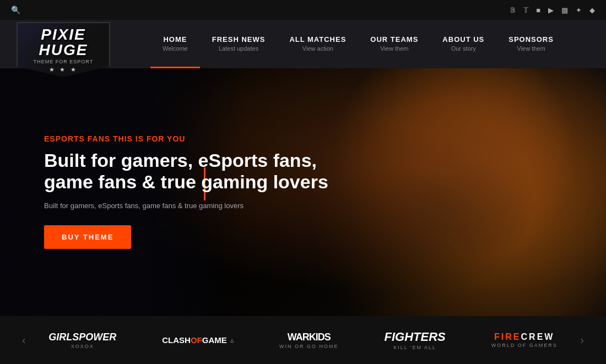  What do you see at coordinates (317, 44) in the screenshot?
I see `nav-item-all-matches: ALL MATCHES View action` at bounding box center [317, 44].